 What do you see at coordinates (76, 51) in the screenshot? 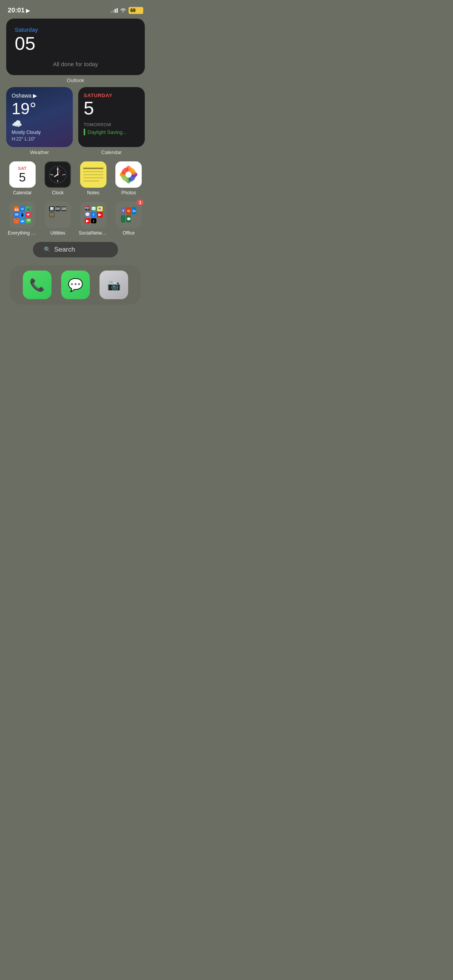
I see `outlook-widget-section: Saturday 05 All done for today Outlook` at bounding box center [76, 51].